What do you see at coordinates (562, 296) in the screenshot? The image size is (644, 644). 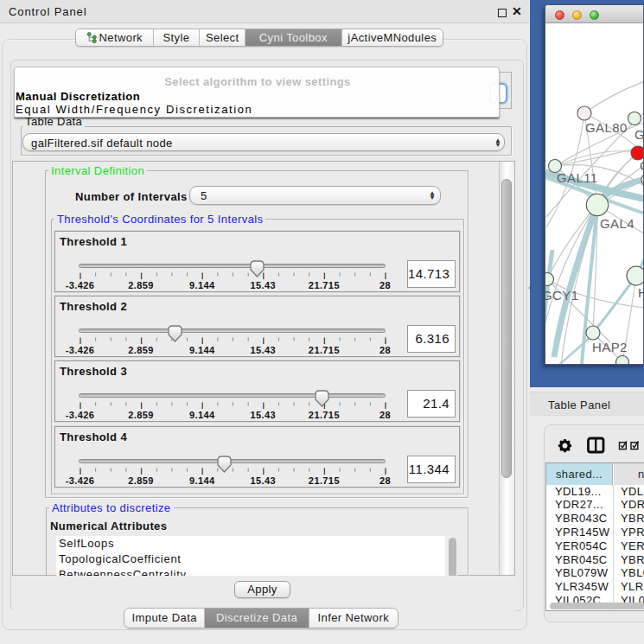 I see `svg-text: GCY1` at bounding box center [562, 296].